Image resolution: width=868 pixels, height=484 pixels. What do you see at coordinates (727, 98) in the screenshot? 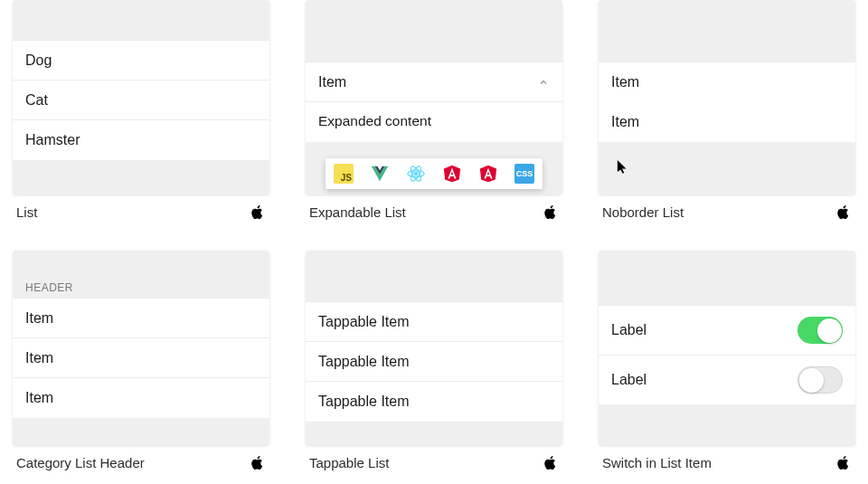
I see `card: Item Item` at bounding box center [727, 98].